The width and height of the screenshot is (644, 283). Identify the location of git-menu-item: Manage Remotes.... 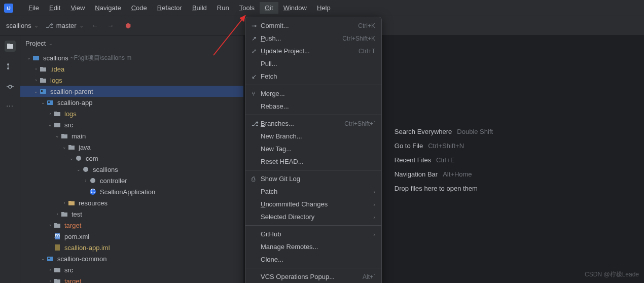
(313, 246).